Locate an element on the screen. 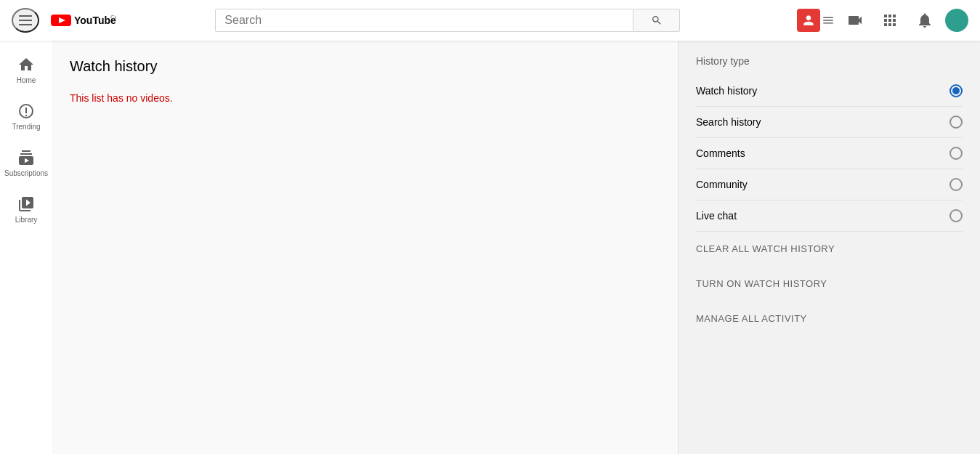 The height and width of the screenshot is (454, 980). video-camera-icon is located at coordinates (855, 20).